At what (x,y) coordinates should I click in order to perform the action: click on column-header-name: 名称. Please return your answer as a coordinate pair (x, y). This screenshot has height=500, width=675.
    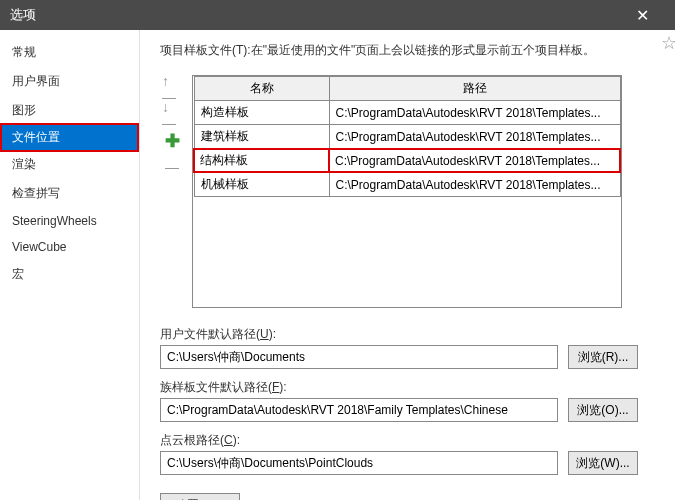
    Looking at the image, I should click on (262, 89).